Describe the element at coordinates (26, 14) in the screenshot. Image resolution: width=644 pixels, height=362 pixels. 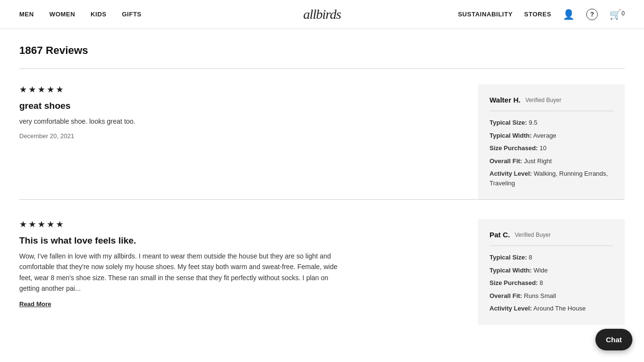
I see `nav-men-link: MEN` at that location.